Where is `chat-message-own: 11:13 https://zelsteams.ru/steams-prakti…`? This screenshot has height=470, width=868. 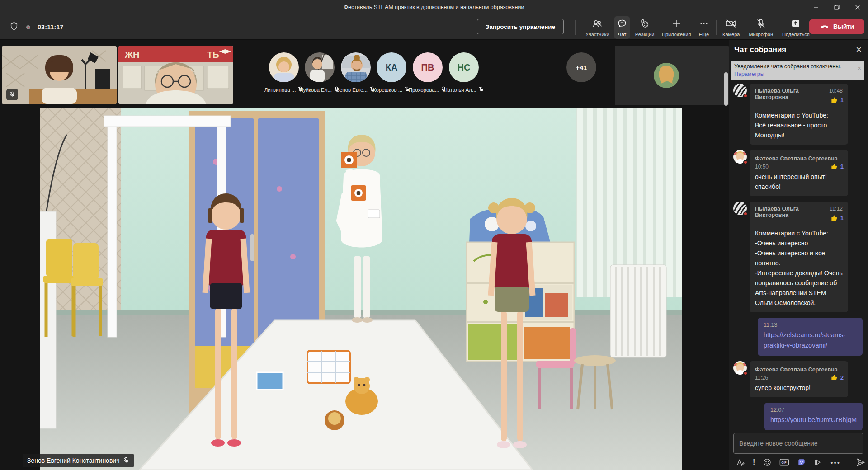 chat-message-own: 11:13 https://zelsteams.ru/steams-prakti… is located at coordinates (798, 337).